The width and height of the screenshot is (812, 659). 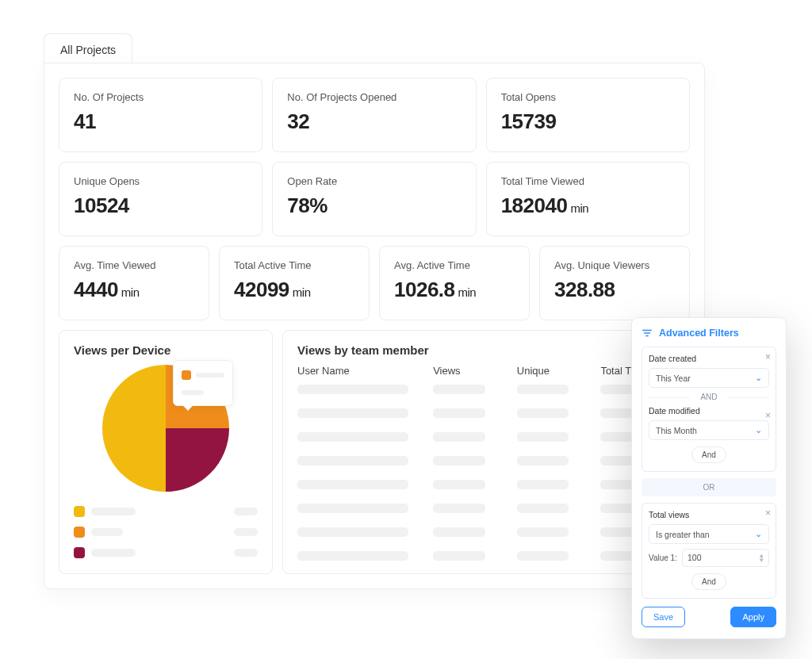 What do you see at coordinates (615, 283) in the screenshot?
I see `metric-avg-unique-viewers: Avg. Unique Viewers 328.88` at bounding box center [615, 283].